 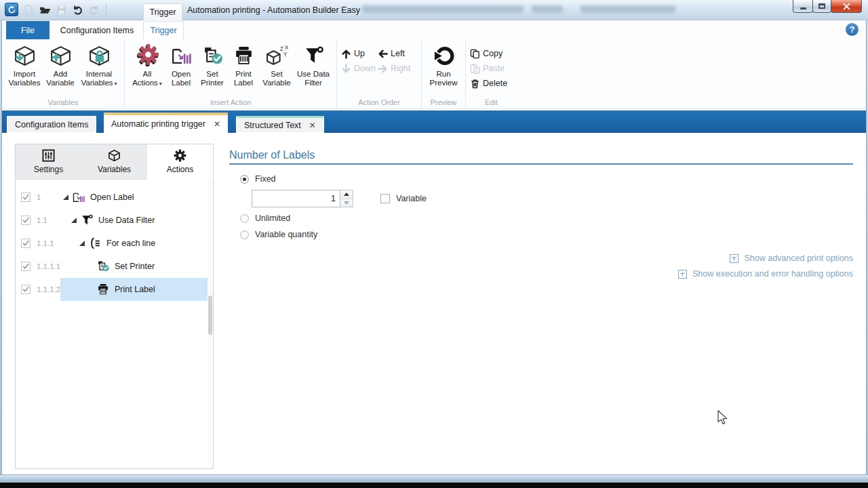 What do you see at coordinates (99, 64) in the screenshot?
I see `internal-variables-button: Internal Variables▾` at bounding box center [99, 64].